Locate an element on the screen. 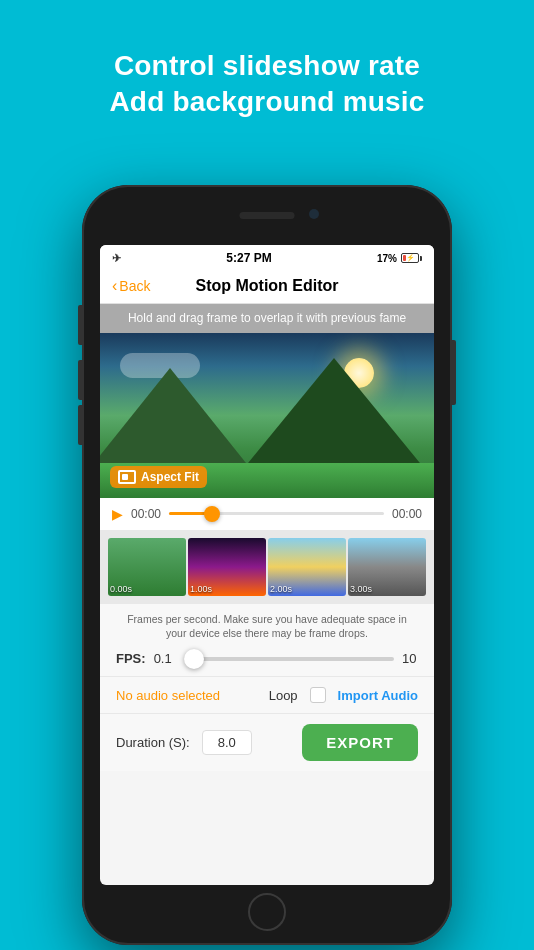 The width and height of the screenshot is (534, 950). status-bar: ✈ 5:27 PM 17% ⚡ is located at coordinates (267, 257).